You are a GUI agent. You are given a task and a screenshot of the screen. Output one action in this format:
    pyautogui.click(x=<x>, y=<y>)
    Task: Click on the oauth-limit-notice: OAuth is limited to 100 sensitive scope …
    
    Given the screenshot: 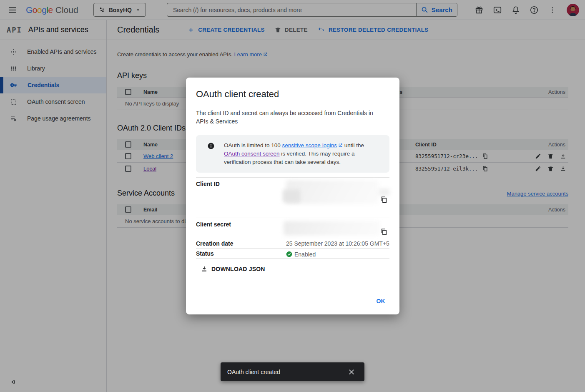 What is the action you would take?
    pyautogui.click(x=293, y=154)
    